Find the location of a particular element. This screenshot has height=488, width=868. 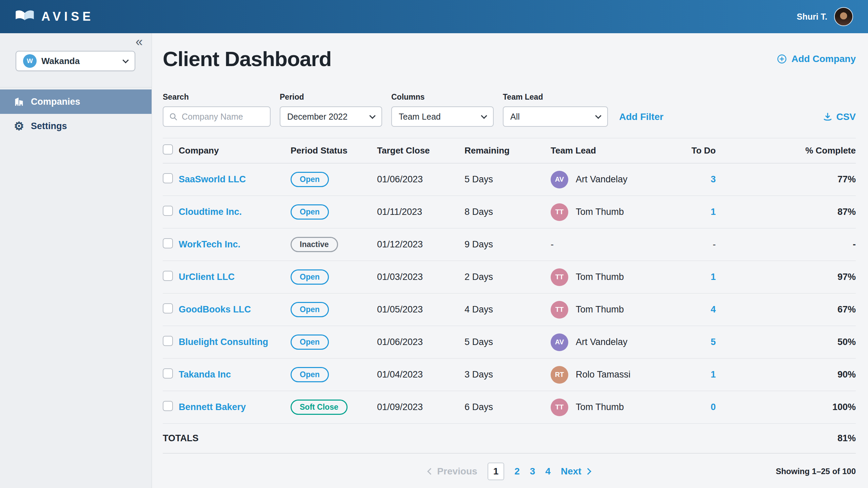

company-link: SaaSworld LLC is located at coordinates (212, 179).